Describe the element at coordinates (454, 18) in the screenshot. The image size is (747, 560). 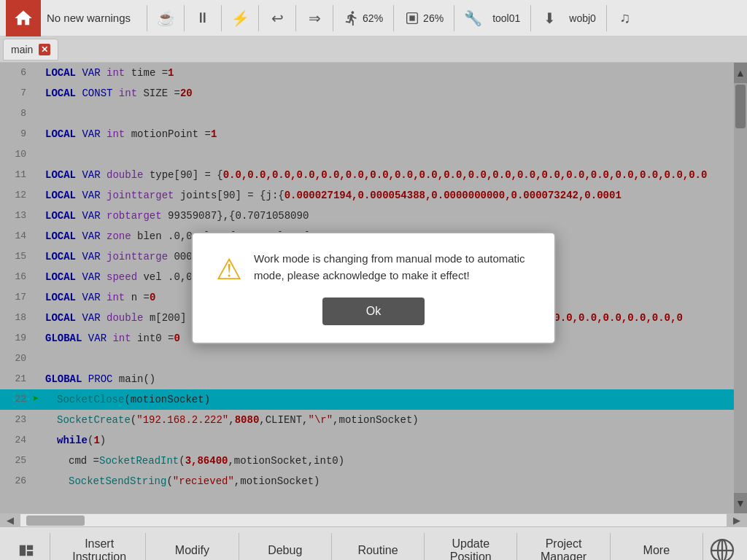
I see `sep8` at that location.